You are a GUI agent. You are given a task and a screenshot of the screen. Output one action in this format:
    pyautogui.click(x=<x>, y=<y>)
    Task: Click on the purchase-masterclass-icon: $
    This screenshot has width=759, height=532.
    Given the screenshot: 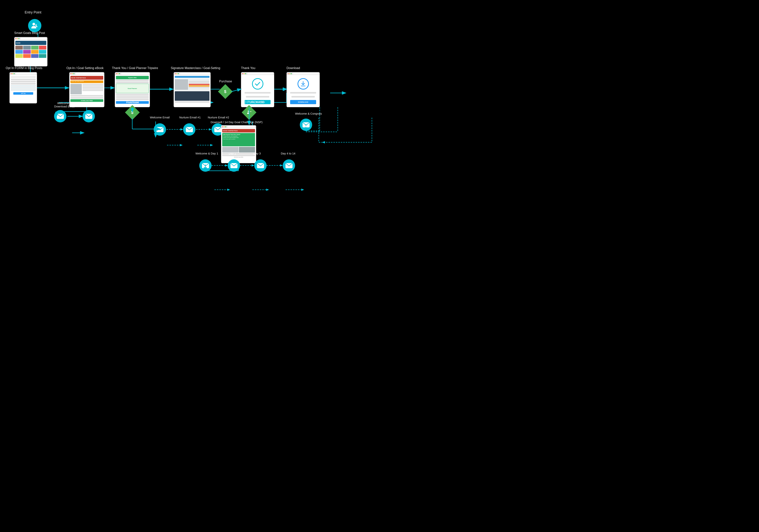 What is the action you would take?
    pyautogui.click(x=225, y=92)
    